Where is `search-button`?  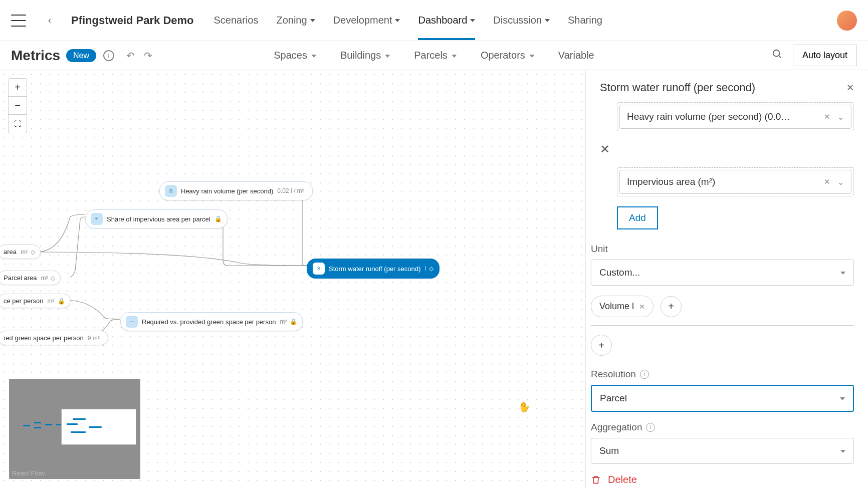 search-button is located at coordinates (777, 56).